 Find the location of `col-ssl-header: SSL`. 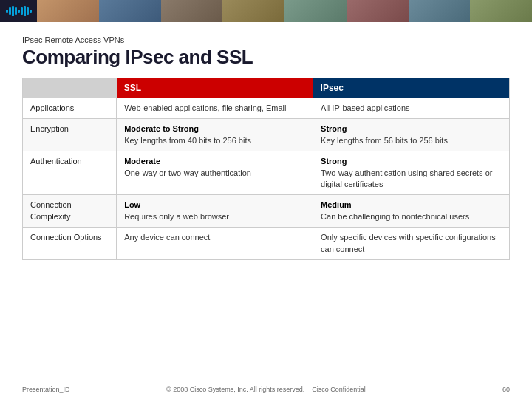

col-ssl-header: SSL is located at coordinates (215, 89).